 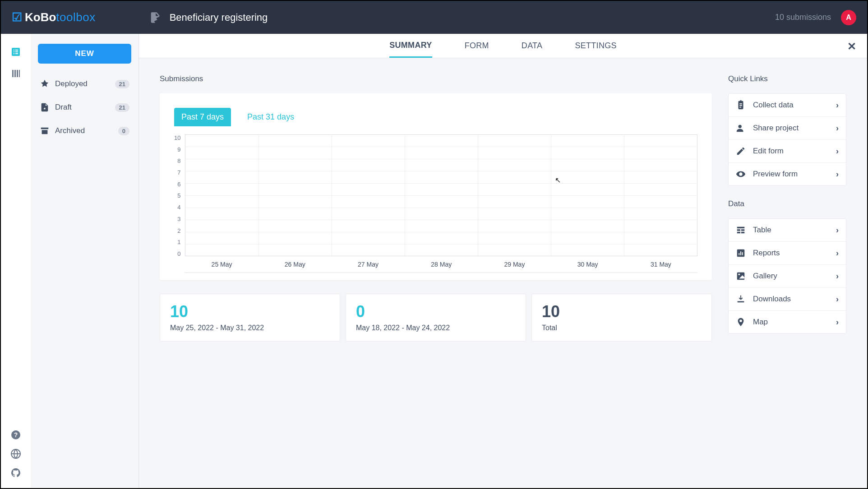 I want to click on link-collect-data: Collect data ›, so click(x=787, y=106).